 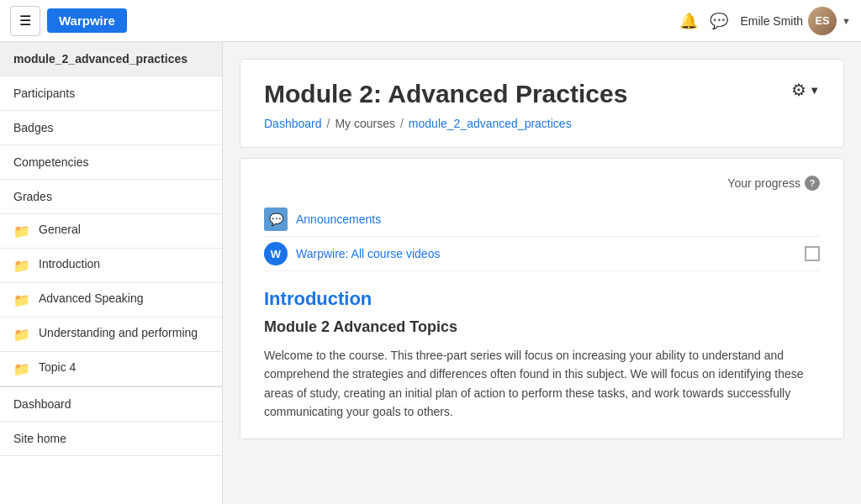 I want to click on sidebar-item-introduction: 📁 Introduction, so click(x=111, y=265).